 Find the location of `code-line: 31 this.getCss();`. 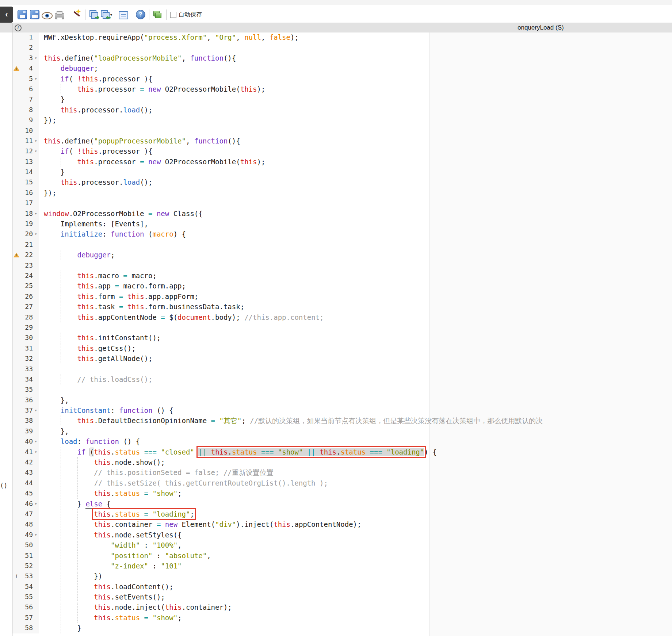

code-line: 31 this.getCss(); is located at coordinates (342, 348).